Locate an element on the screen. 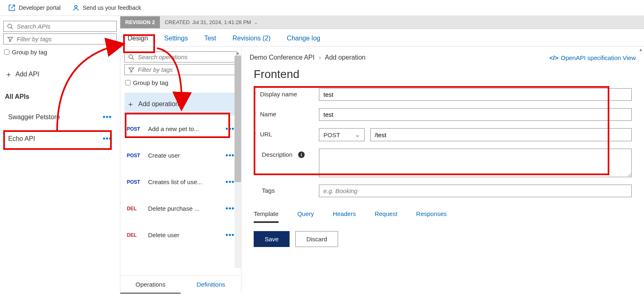 The height and width of the screenshot is (296, 644). feedback-icon is located at coordinates (76, 8).